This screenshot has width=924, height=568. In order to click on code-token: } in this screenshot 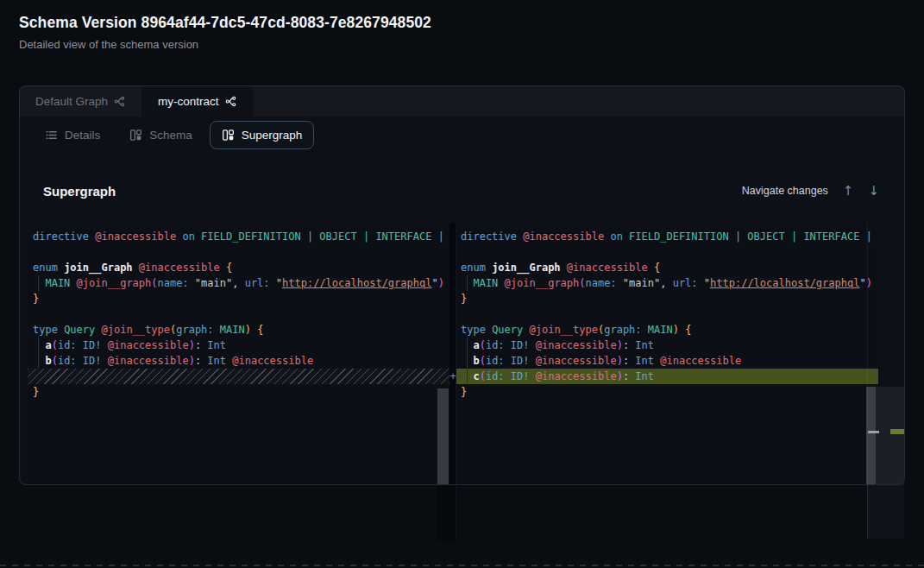, I will do `click(464, 392)`.